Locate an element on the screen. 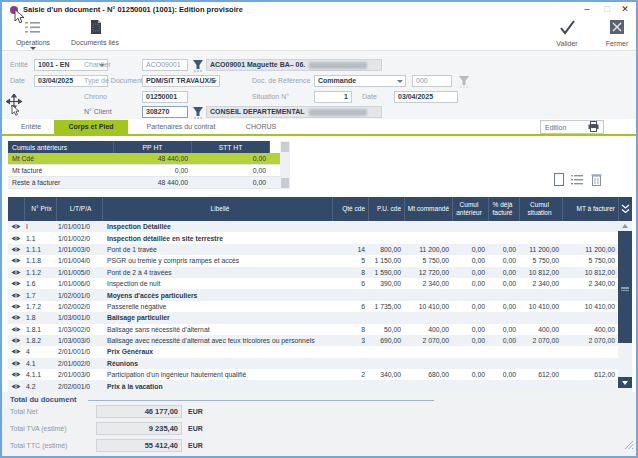 The height and width of the screenshot is (458, 638). situation-number-field: 1 is located at coordinates (333, 97).